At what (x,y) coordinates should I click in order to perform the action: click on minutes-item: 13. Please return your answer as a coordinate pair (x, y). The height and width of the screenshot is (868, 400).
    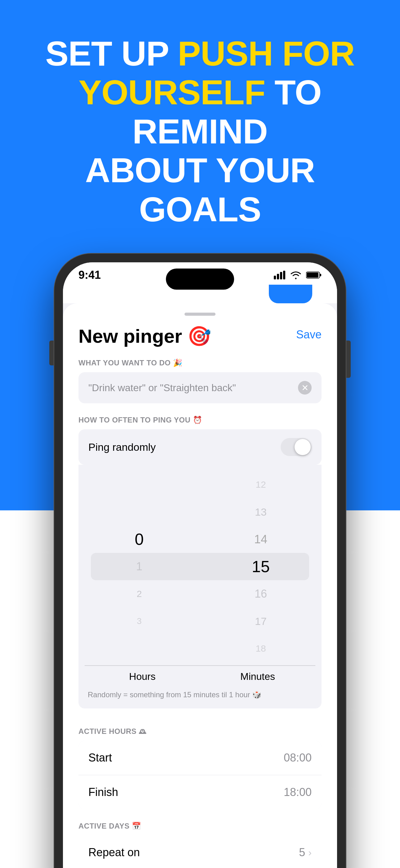
    Looking at the image, I should click on (261, 512).